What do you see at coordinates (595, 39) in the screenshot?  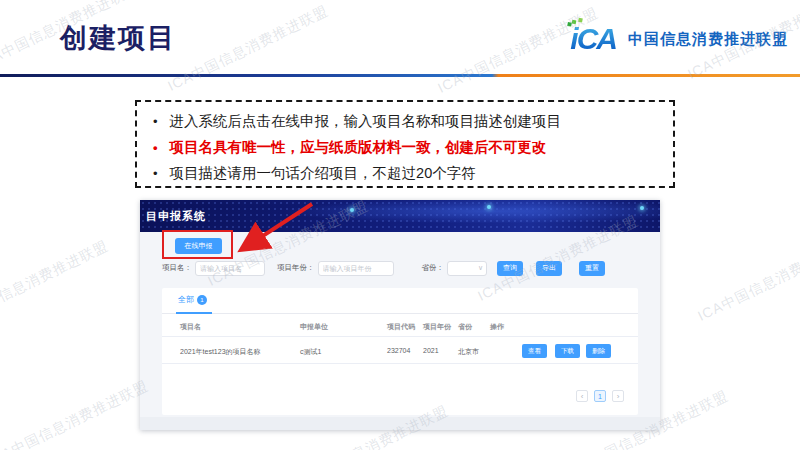 I see `ica-logo-icon: iCA` at bounding box center [595, 39].